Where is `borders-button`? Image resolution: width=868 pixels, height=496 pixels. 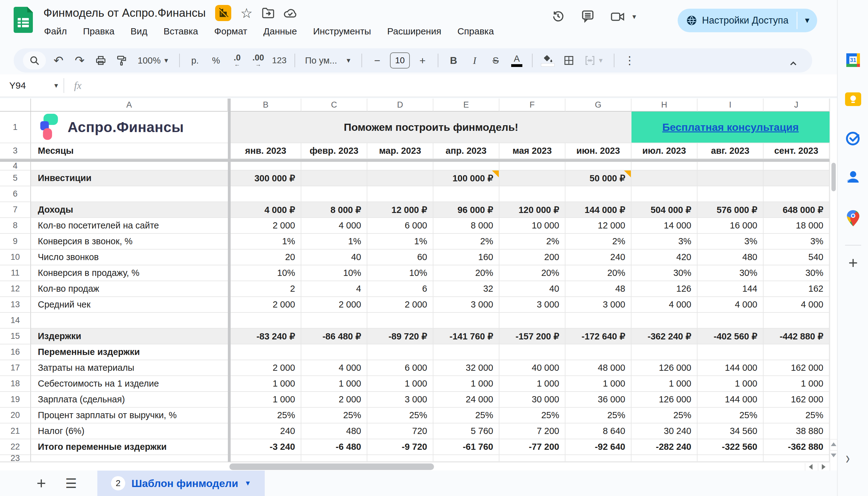
borders-button is located at coordinates (569, 61).